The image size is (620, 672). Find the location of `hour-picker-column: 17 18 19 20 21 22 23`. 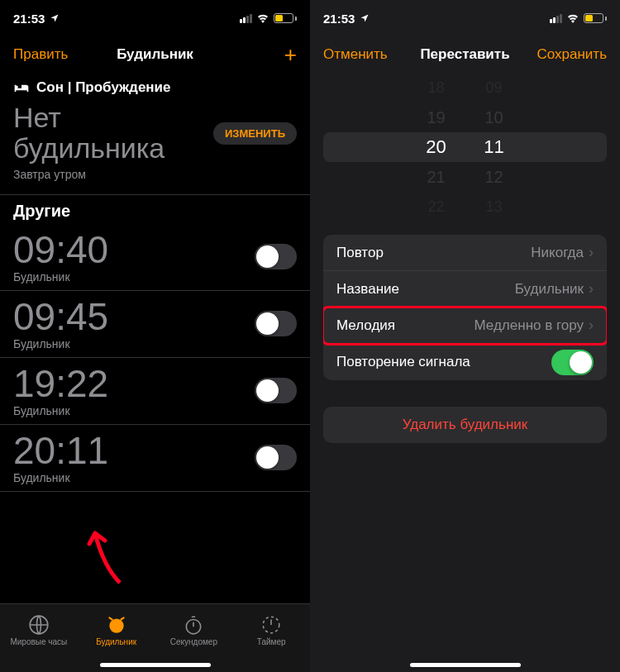

hour-picker-column: 17 18 19 20 21 22 23 is located at coordinates (436, 147).